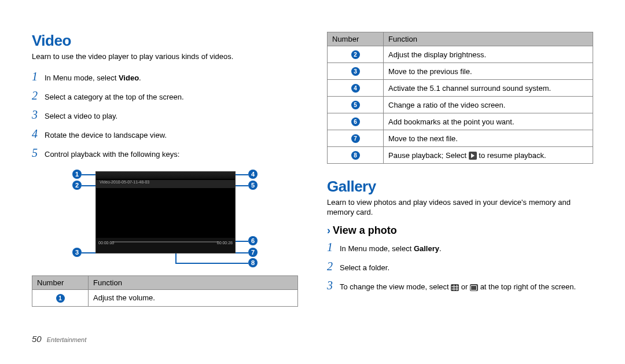 The height and width of the screenshot is (364, 625). Describe the element at coordinates (166, 212) in the screenshot. I see `video-player-screenshot: Video-2010-05-07-11-48-03 00:00:00 00:00…` at that location.